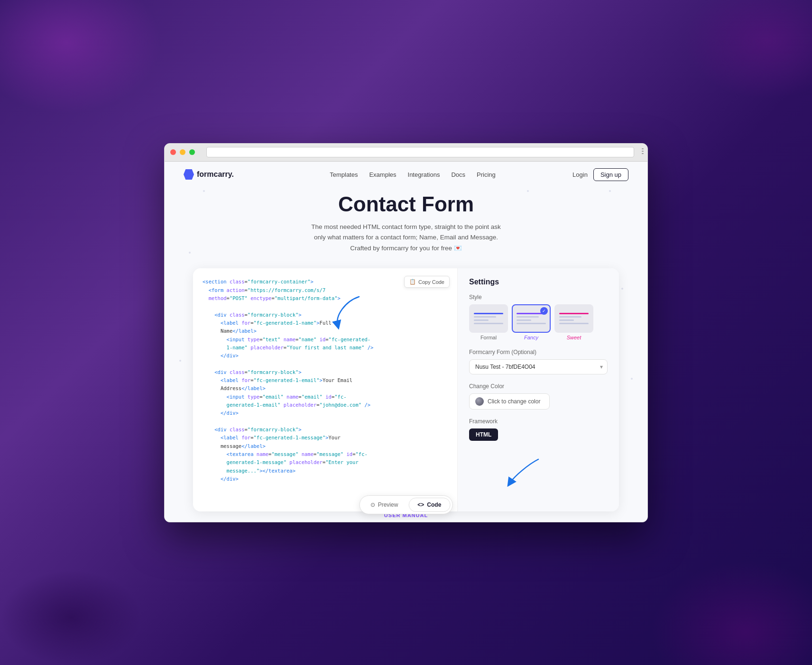  What do you see at coordinates (429, 505) in the screenshot?
I see `code-tab-button: <> Code` at bounding box center [429, 505].